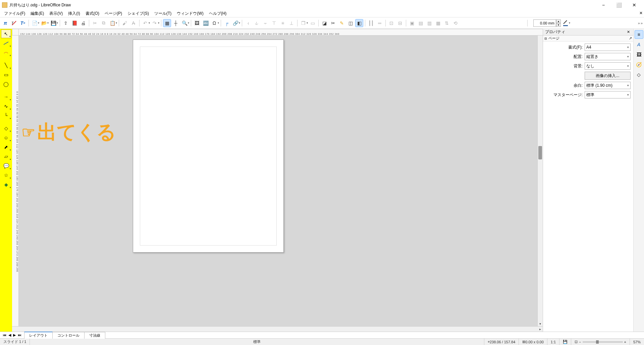 This screenshot has height=345, width=644. I want to click on orientation-combo: 縦置き▾, so click(608, 57).